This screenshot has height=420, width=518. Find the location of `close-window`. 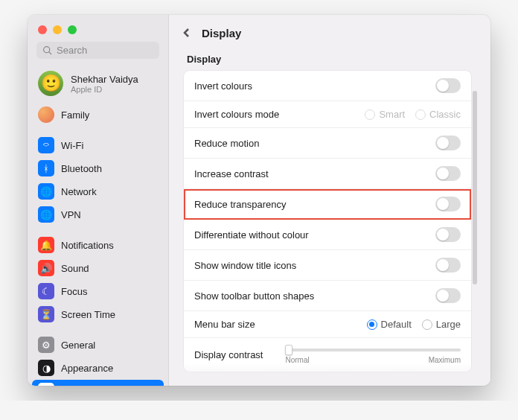

close-window is located at coordinates (42, 30).